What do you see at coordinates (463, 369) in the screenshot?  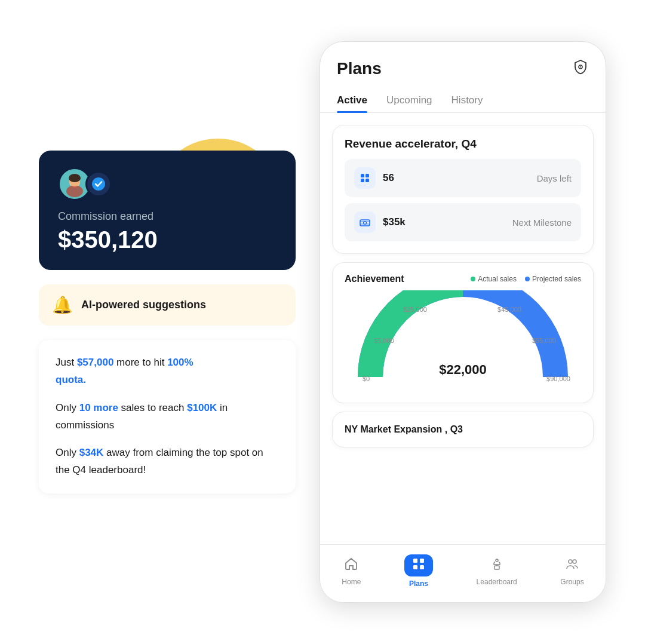 I see `svg-text: $22,000` at bounding box center [463, 369].